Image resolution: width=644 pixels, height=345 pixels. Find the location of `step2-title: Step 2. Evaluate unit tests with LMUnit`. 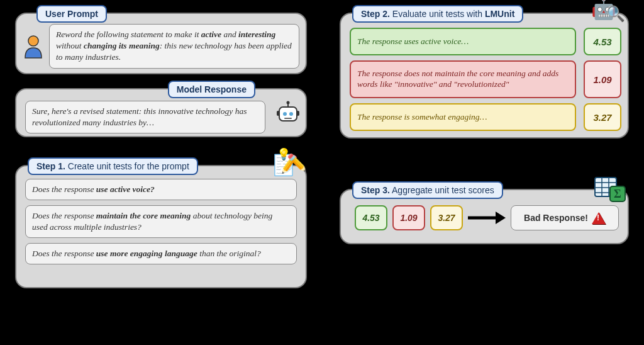

step2-title: Step 2. Evaluate unit tests with LMUnit is located at coordinates (438, 14).